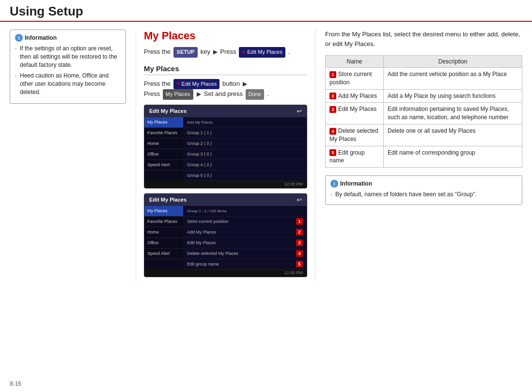  Describe the element at coordinates (226, 70) in the screenshot. I see `sub-section-title: My Places` at that location.